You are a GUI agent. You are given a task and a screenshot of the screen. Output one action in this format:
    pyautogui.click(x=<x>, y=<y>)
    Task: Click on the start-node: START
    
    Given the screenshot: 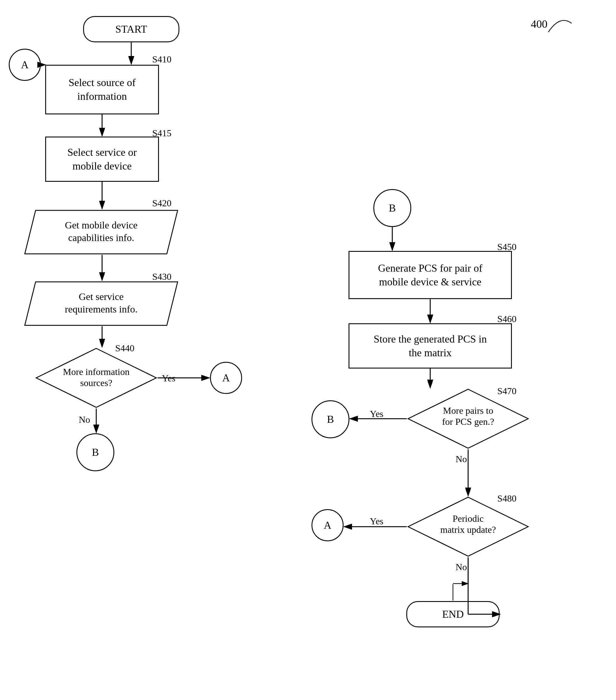 What is the action you would take?
    pyautogui.click(x=131, y=29)
    